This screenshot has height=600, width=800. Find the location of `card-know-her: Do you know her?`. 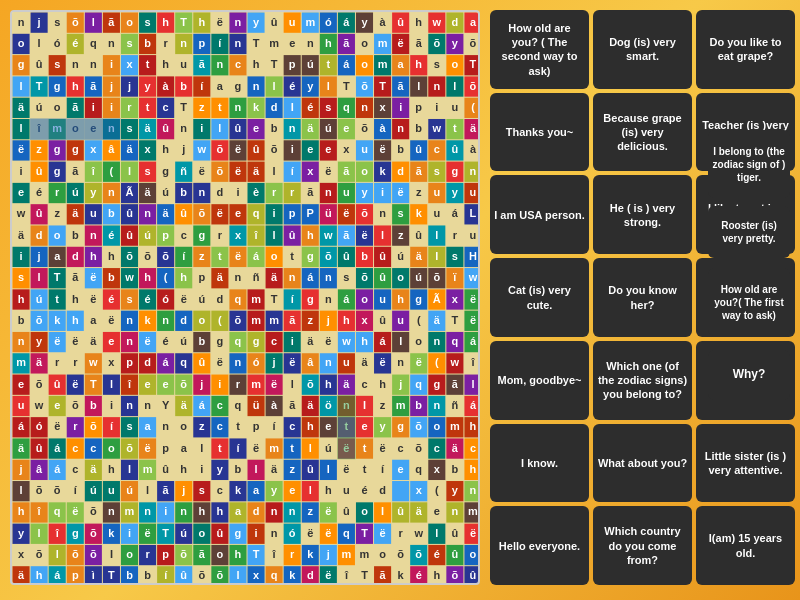

card-know-her: Do you know her? is located at coordinates (642, 298).